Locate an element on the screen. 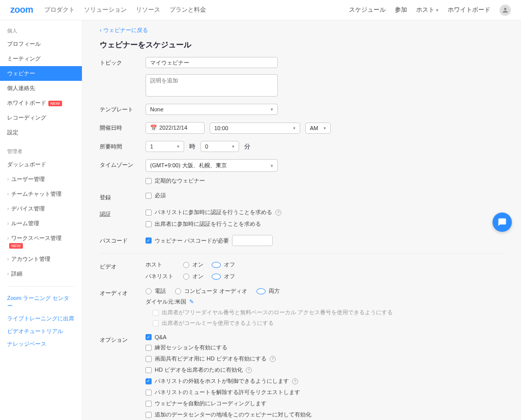 The width and height of the screenshot is (521, 420). sidebar-item-meetings: ミーティング is located at coordinates (41, 59).